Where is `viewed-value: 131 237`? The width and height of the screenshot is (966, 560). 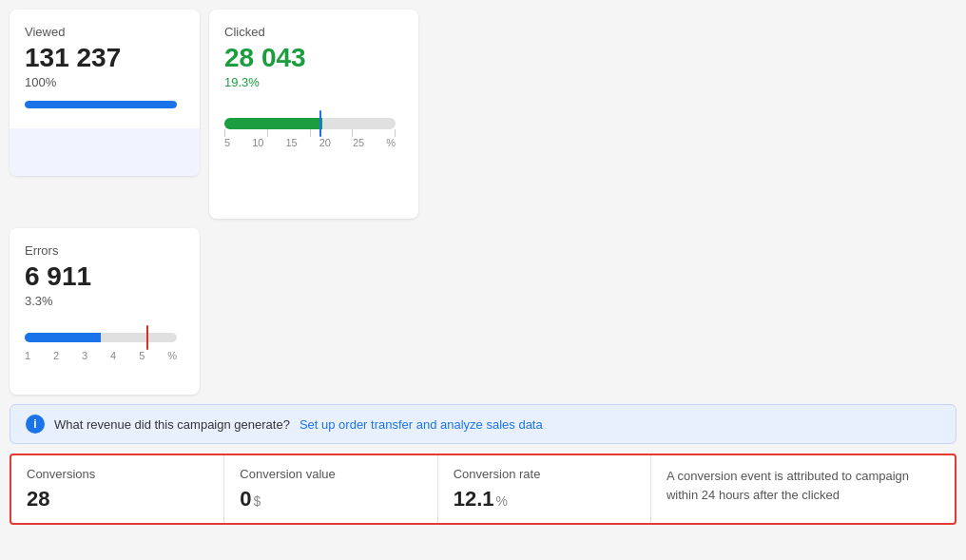 viewed-value: 131 237 is located at coordinates (105, 58).